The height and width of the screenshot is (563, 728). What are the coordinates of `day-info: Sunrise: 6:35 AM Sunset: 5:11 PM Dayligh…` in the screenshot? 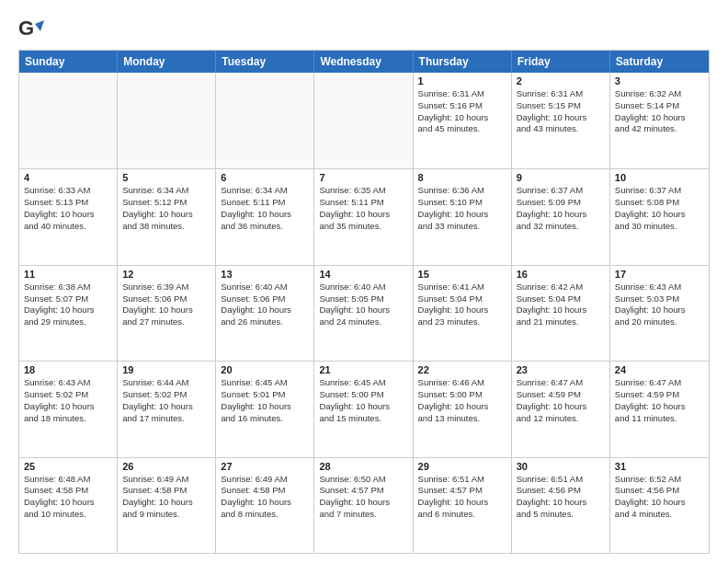 It's located at (363, 208).